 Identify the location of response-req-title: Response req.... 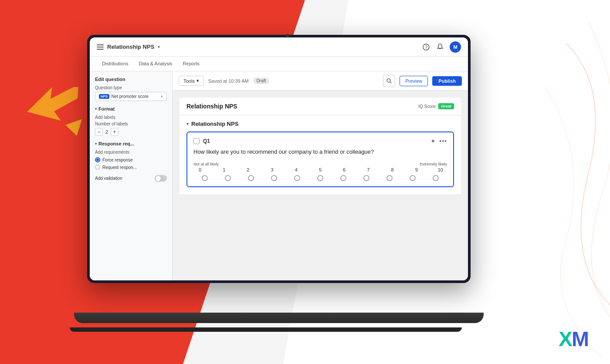
(116, 144).